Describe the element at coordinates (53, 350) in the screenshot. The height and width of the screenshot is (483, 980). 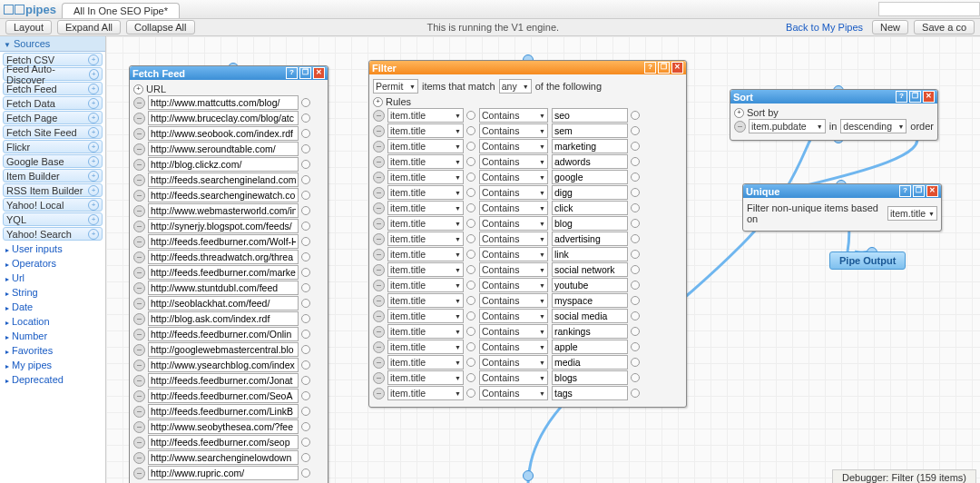
I see `sidebar-category-7: Favorites` at that location.